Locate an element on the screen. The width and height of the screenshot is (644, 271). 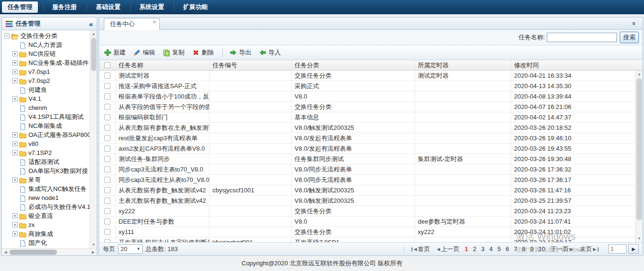
next-page-button: 下一页 ▶ is located at coordinates (562, 249).